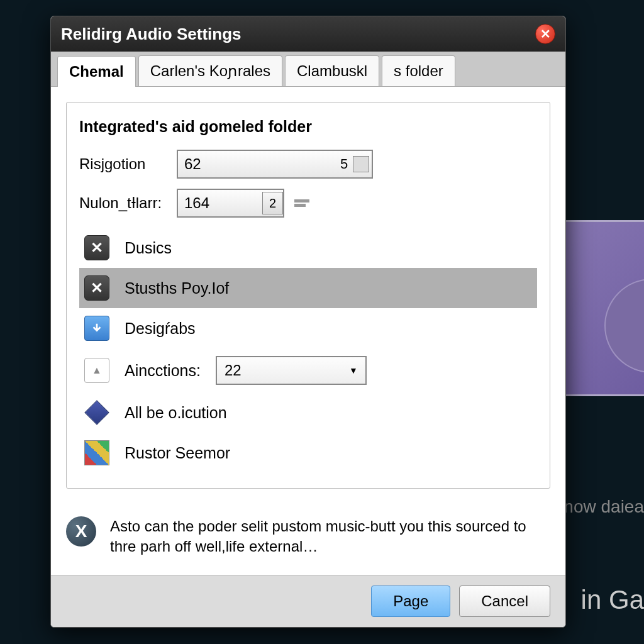 The height and width of the screenshot is (644, 644). I want to click on risjgotion-field: 5, so click(275, 164).